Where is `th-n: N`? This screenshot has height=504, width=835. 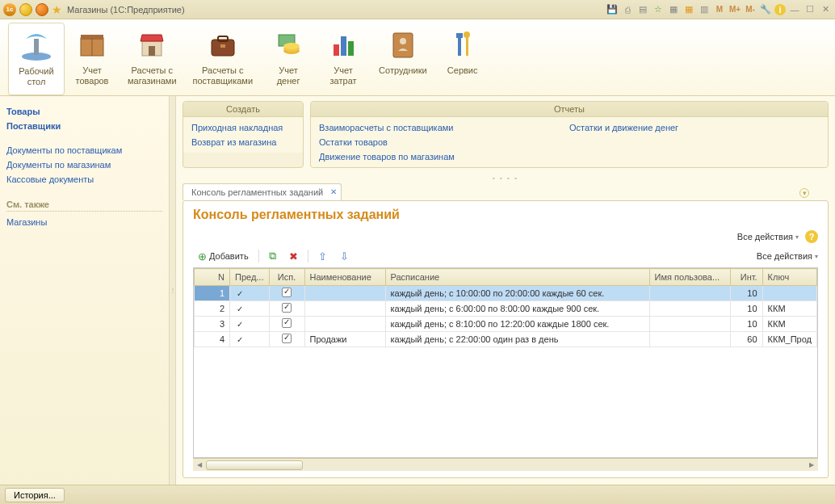
th-n: N is located at coordinates (212, 278).